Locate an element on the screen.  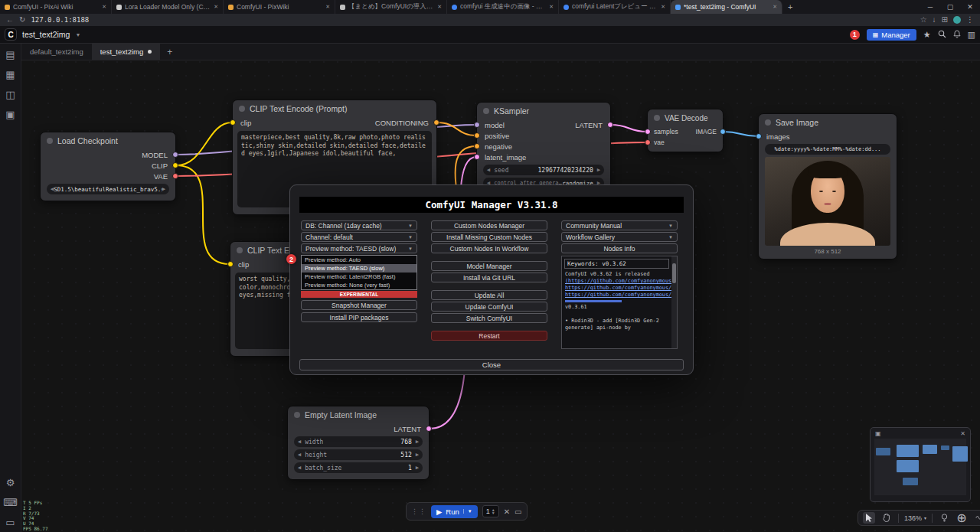
queue-panel-icon: ▭ is located at coordinates (518, 511).